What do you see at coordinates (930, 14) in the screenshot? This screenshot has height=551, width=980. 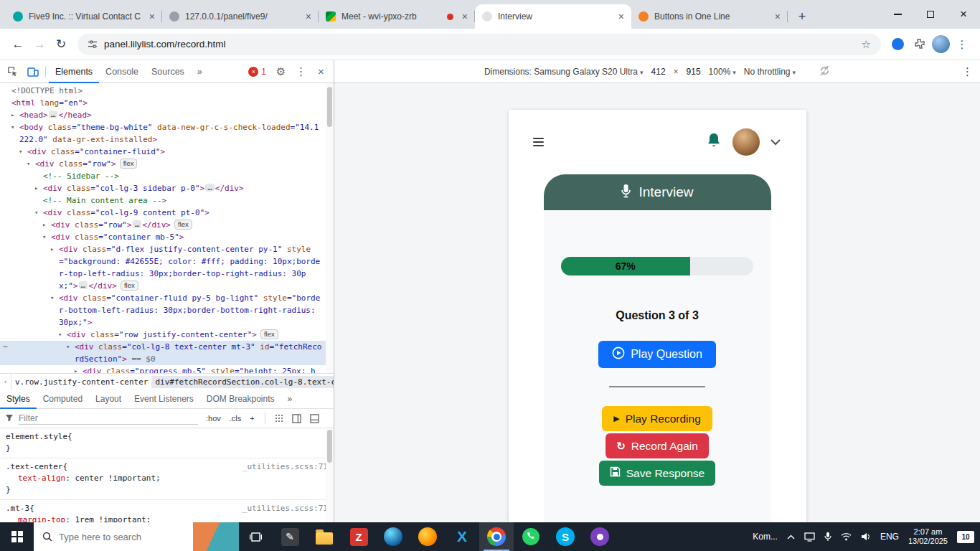 I see `maximize-button` at bounding box center [930, 14].